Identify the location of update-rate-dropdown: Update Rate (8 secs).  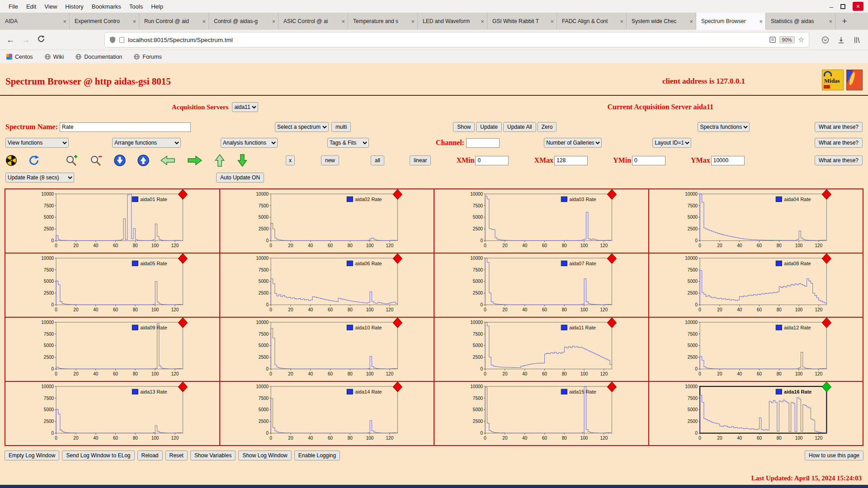
(40, 178).